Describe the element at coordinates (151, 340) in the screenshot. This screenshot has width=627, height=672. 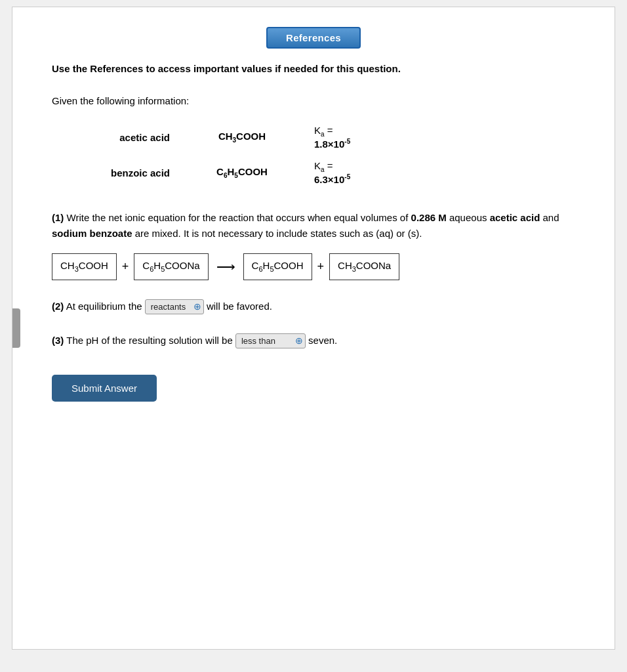
I see `q3-prefix: The pH of the resulting solution will be` at that location.